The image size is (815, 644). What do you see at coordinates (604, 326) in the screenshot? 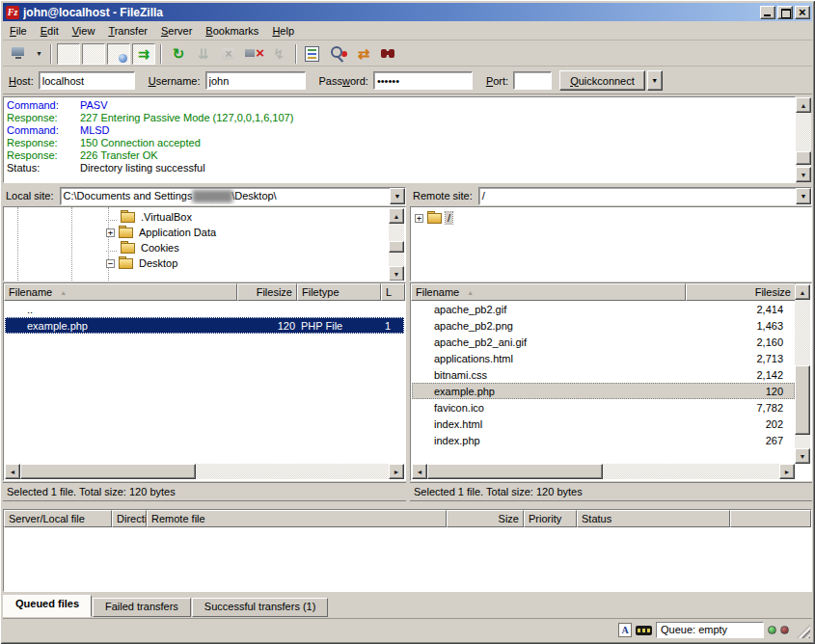
I see `file-row: apache_pb2.png 1,463` at bounding box center [604, 326].